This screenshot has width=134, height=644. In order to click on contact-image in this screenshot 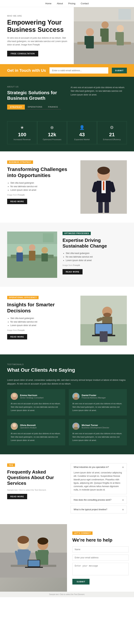, I will do `click(34, 558)`.